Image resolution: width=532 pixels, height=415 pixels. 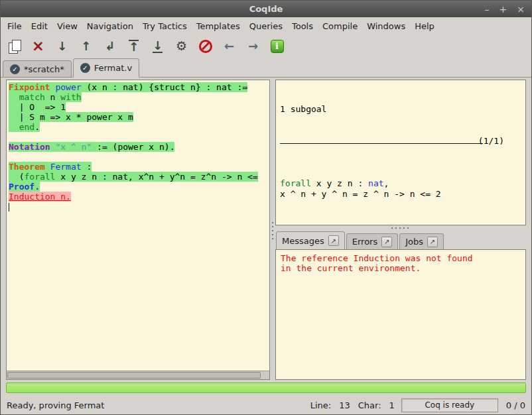 What do you see at coordinates (87, 167) in the screenshot?
I see `code-token: :` at bounding box center [87, 167].